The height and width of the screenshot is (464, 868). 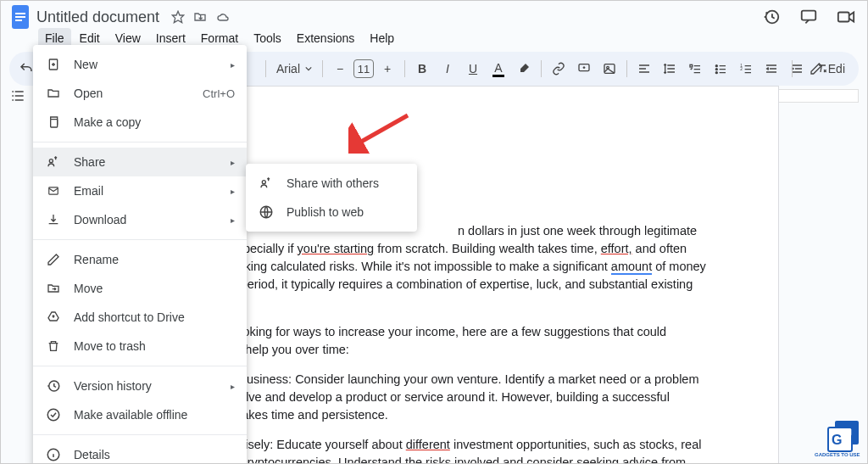 I want to click on svg-text: G, so click(x=837, y=439).